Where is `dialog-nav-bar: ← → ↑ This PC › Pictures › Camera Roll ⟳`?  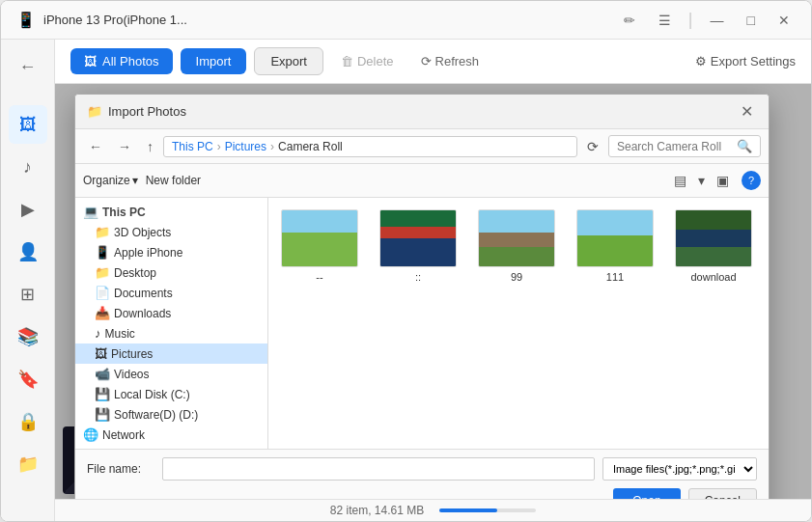 dialog-nav-bar: ← → ↑ This PC › Pictures › Camera Roll ⟳ is located at coordinates (422, 147).